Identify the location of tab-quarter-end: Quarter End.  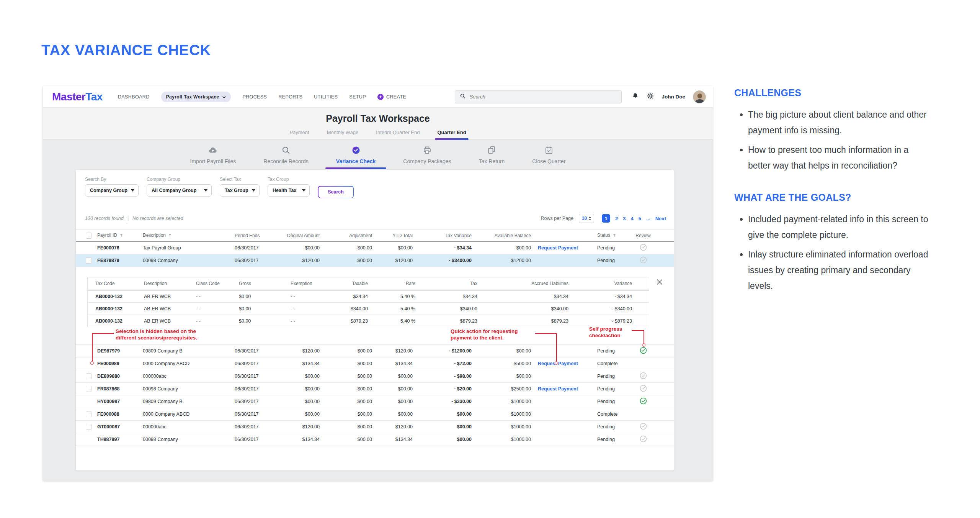
(452, 134).